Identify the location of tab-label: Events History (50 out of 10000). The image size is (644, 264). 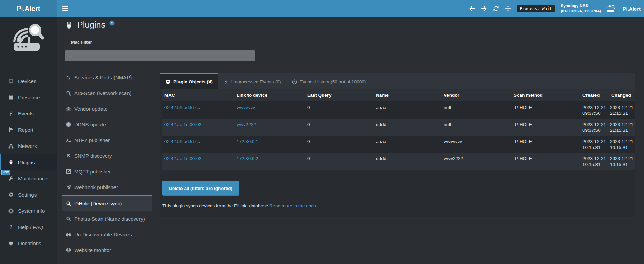
(333, 82).